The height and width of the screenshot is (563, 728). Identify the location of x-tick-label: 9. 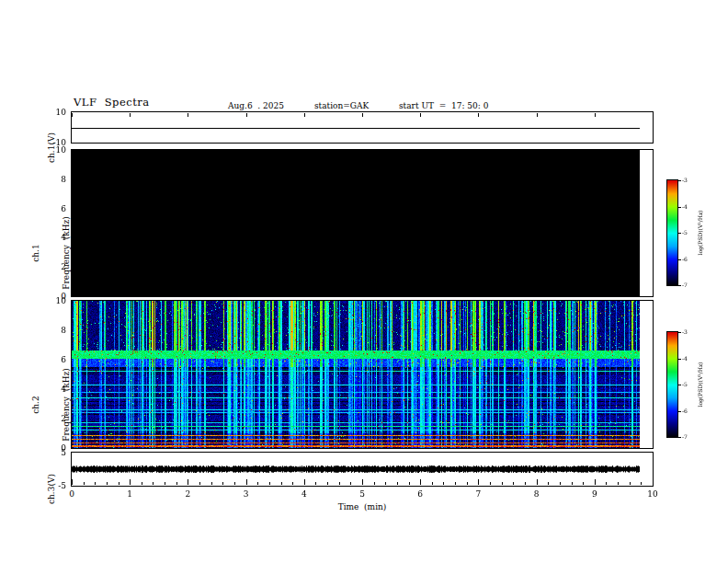
(595, 494).